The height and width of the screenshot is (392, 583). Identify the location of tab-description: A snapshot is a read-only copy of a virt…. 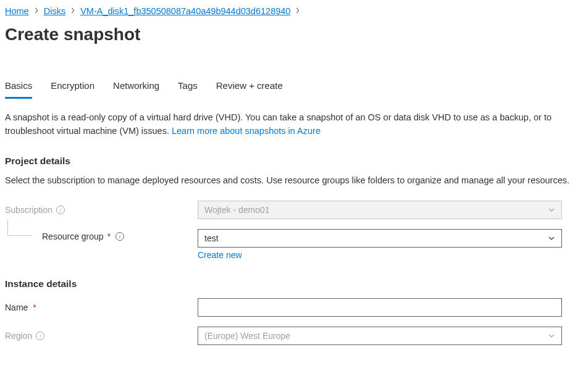
(289, 125).